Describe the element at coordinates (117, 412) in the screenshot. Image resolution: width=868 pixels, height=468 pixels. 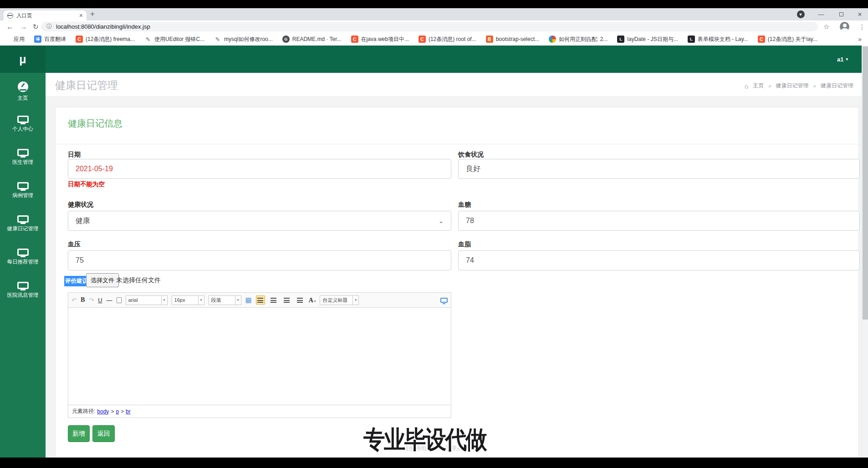
I see `path-link-p: p` at that location.